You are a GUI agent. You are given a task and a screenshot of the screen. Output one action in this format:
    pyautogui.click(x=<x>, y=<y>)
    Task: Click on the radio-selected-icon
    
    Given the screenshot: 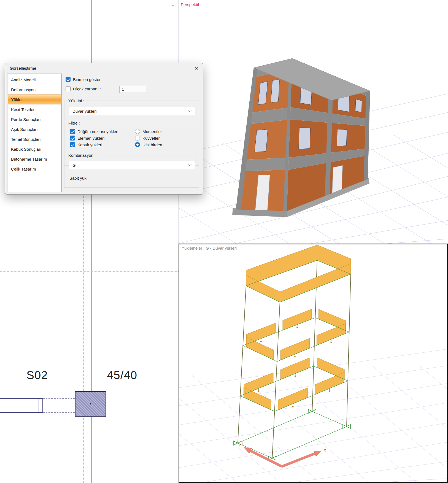 What is the action you would take?
    pyautogui.click(x=137, y=145)
    